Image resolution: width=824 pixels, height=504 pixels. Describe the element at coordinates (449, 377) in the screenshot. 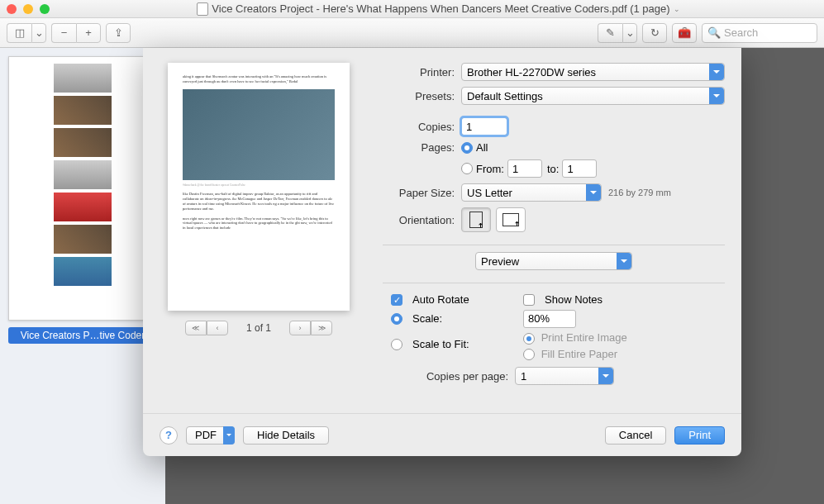

I see `copies-per-page-label: Copies per page:` at that location.